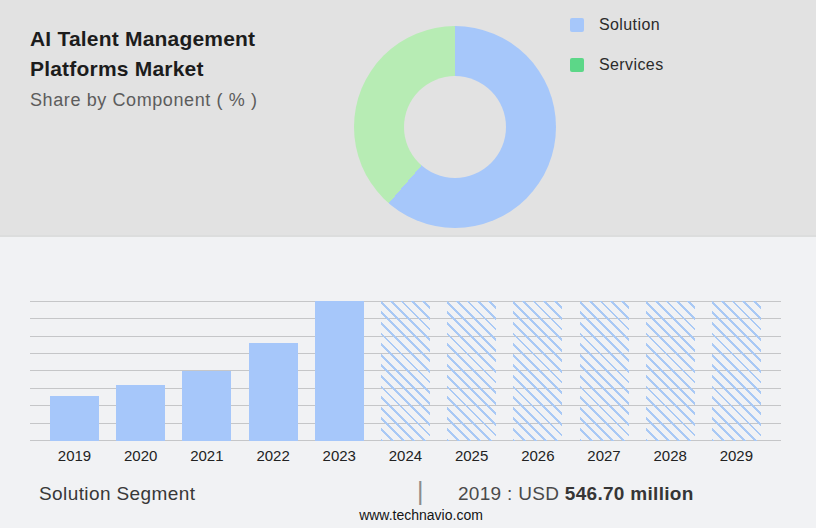  Describe the element at coordinates (274, 392) in the screenshot. I see `bar-2022` at that location.